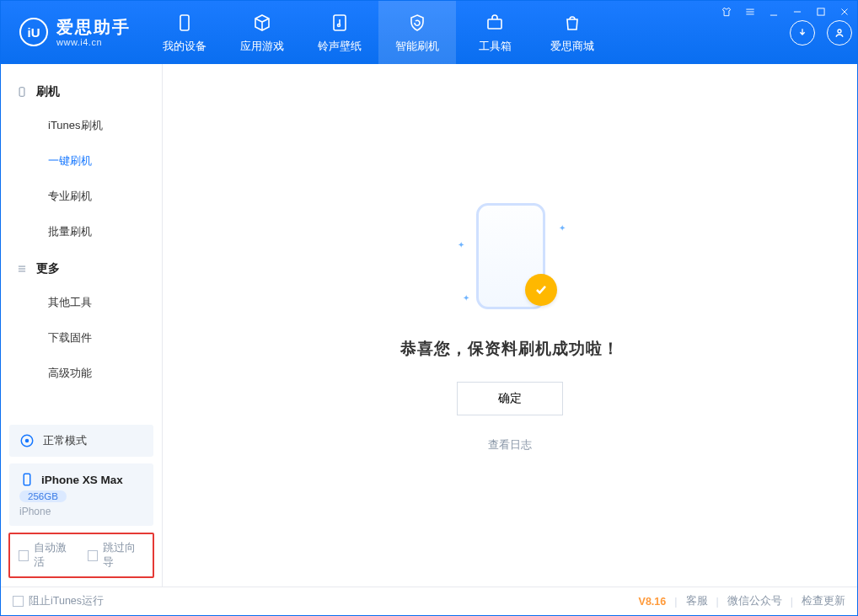  Describe the element at coordinates (510, 445) in the screenshot. I see `view-log-link: 查看日志` at that location.